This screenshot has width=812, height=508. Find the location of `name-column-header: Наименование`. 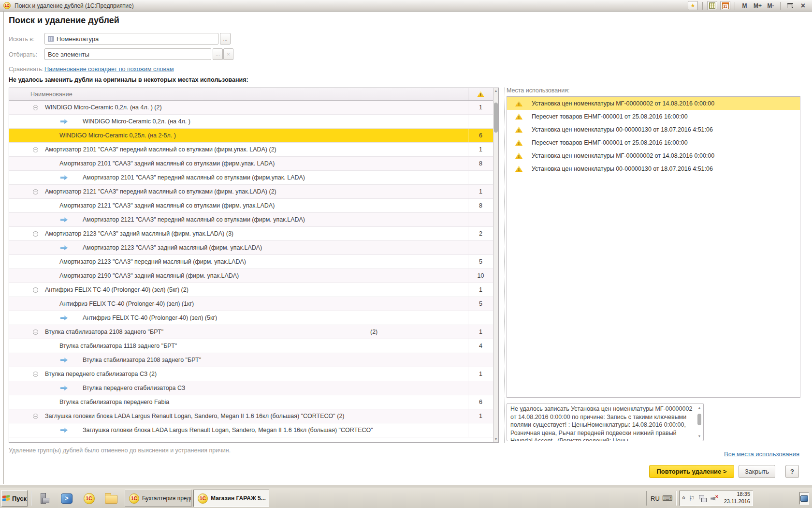

name-column-header: Наименование is located at coordinates (239, 94).